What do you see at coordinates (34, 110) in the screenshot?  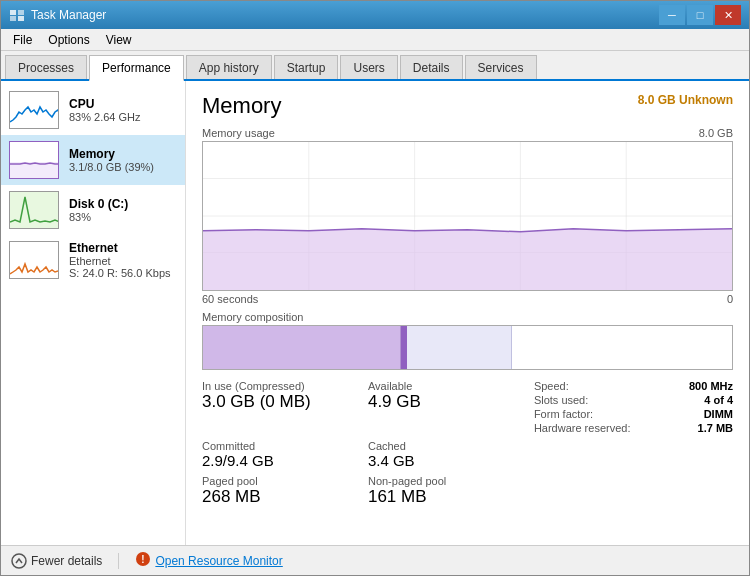 I see `cpu-mini-chart` at bounding box center [34, 110].